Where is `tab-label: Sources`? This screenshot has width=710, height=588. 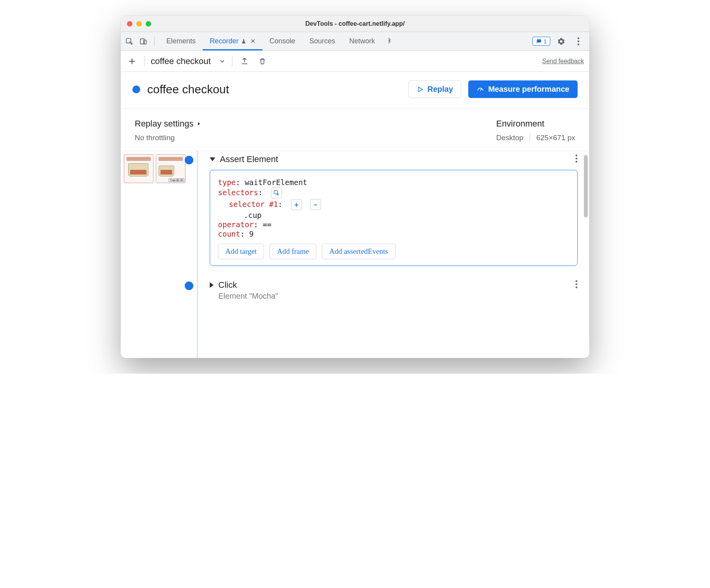 tab-label: Sources is located at coordinates (322, 41).